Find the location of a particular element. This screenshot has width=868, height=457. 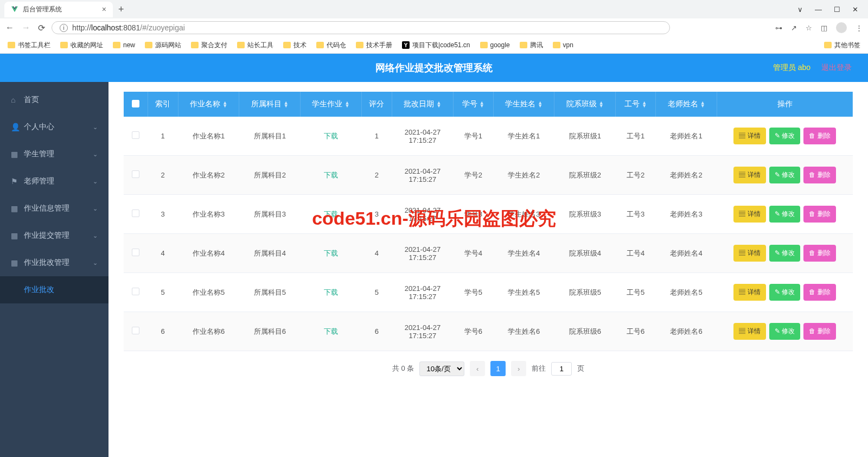

logout-button: 退出登录 is located at coordinates (837, 68).